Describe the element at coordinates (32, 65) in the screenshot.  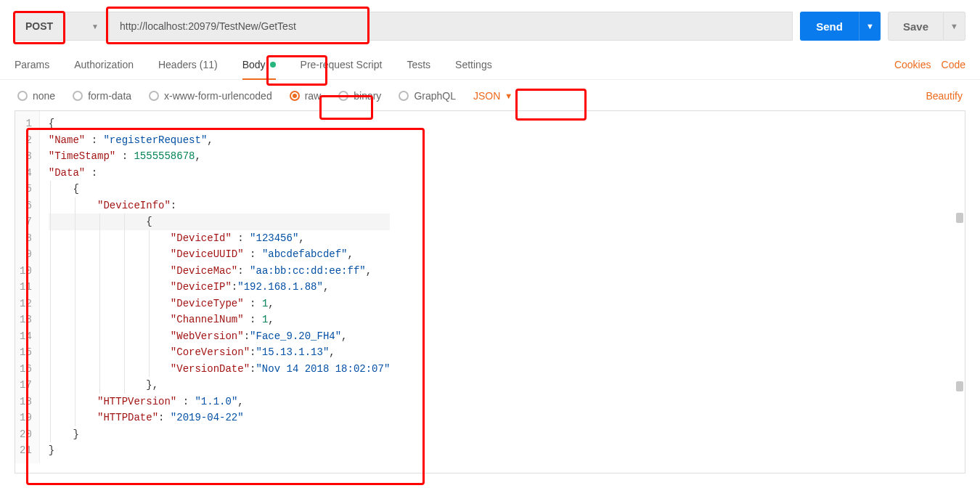
I see `tab-label: Params` at that location.